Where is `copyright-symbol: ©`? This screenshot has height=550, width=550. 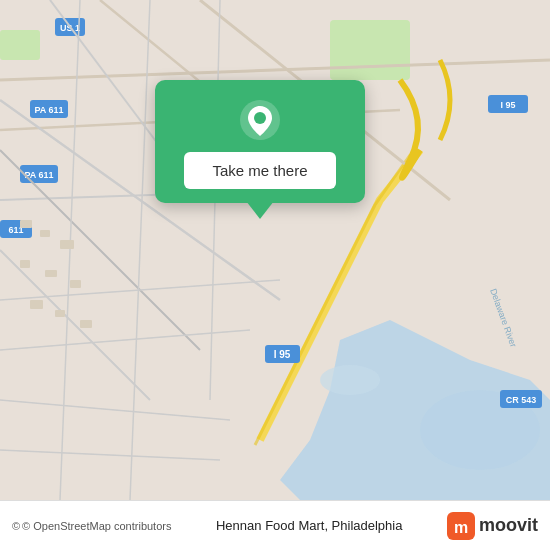 copyright-symbol: © is located at coordinates (16, 526).